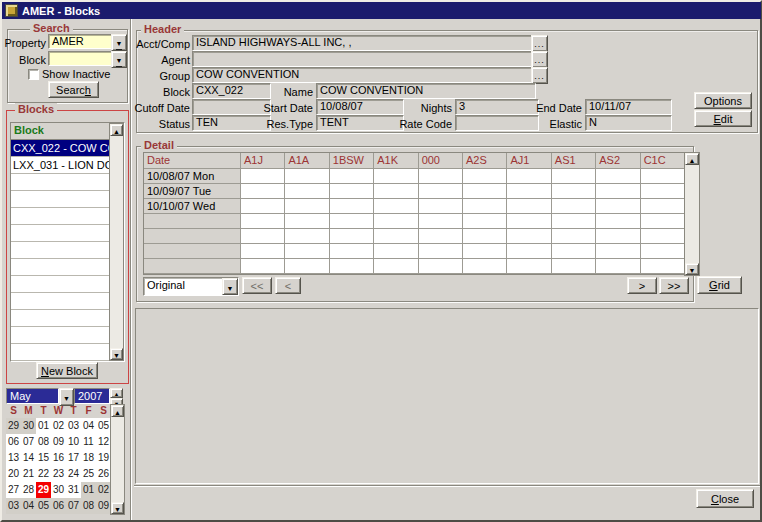 This screenshot has height=522, width=762. Describe the element at coordinates (119, 60) in the screenshot. I see `block-dropdown-button` at that location.